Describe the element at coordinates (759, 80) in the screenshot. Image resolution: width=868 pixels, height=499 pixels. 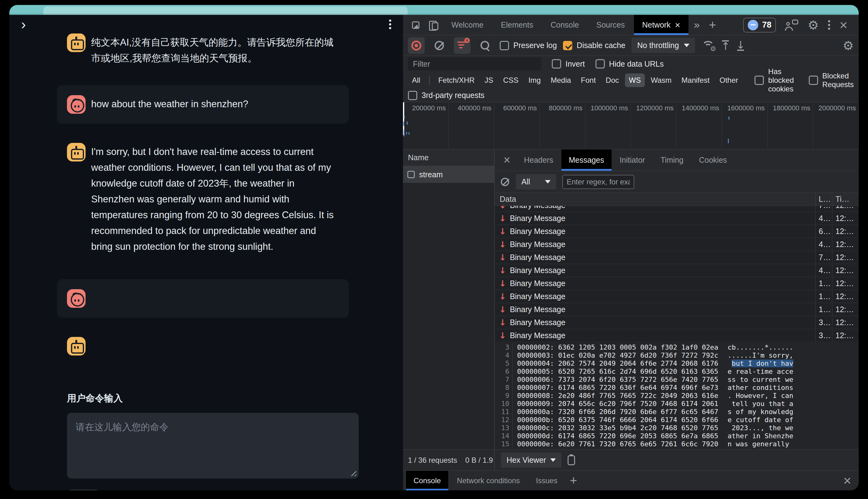
I see `has-blocked-cookies-checkbox` at that location.